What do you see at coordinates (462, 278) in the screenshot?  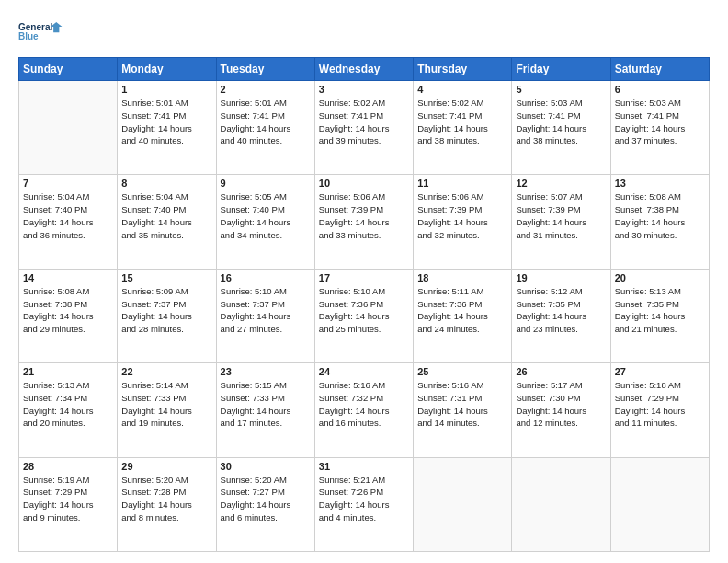 I see `day-number: 18` at bounding box center [462, 278].